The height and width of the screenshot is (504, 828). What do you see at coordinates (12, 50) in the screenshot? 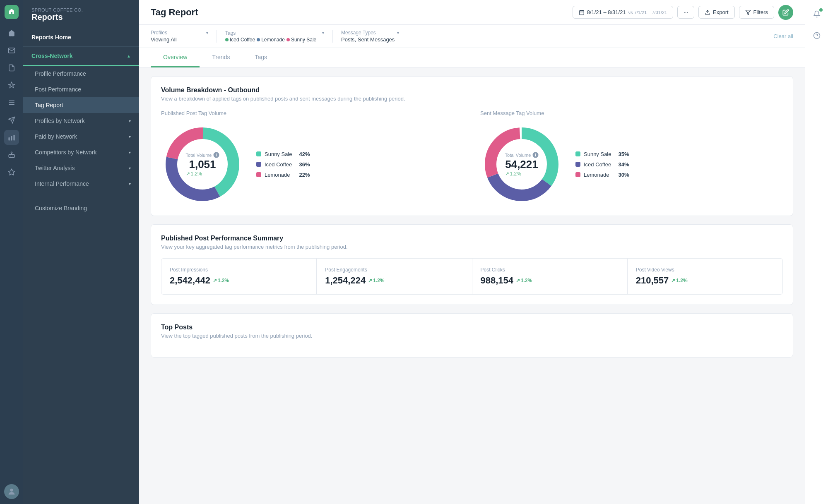
I see `nav-inbox-icon` at bounding box center [12, 50].